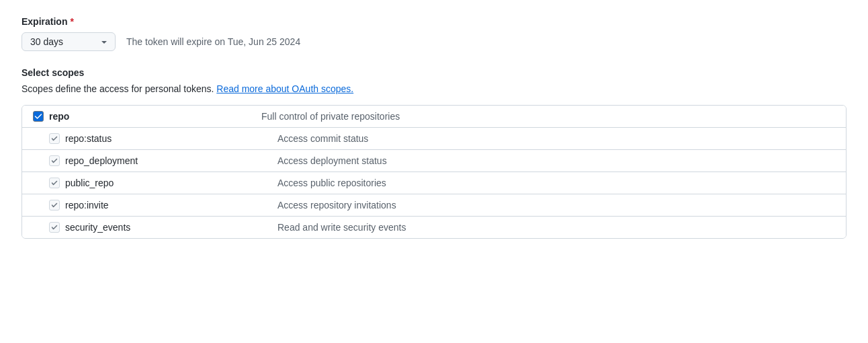 This screenshot has height=343, width=868. I want to click on scope-label-repo-status: repo:status, so click(89, 139).